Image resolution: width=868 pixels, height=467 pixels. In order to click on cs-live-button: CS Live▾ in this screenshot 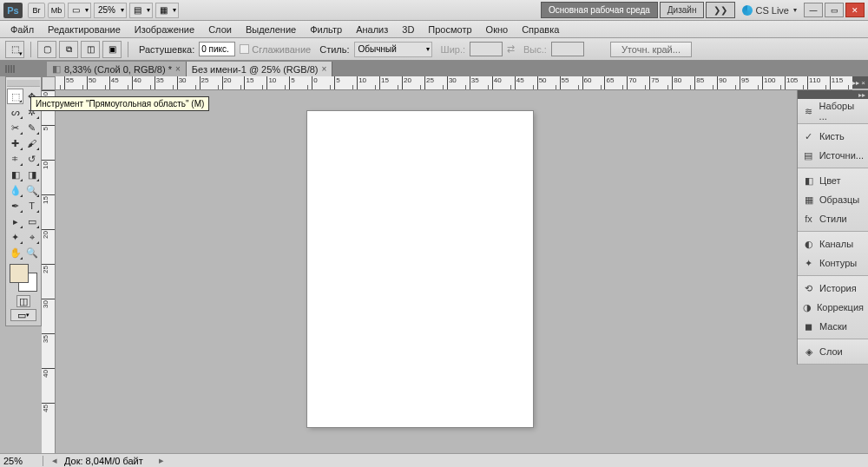, I will do `click(769, 10)`.